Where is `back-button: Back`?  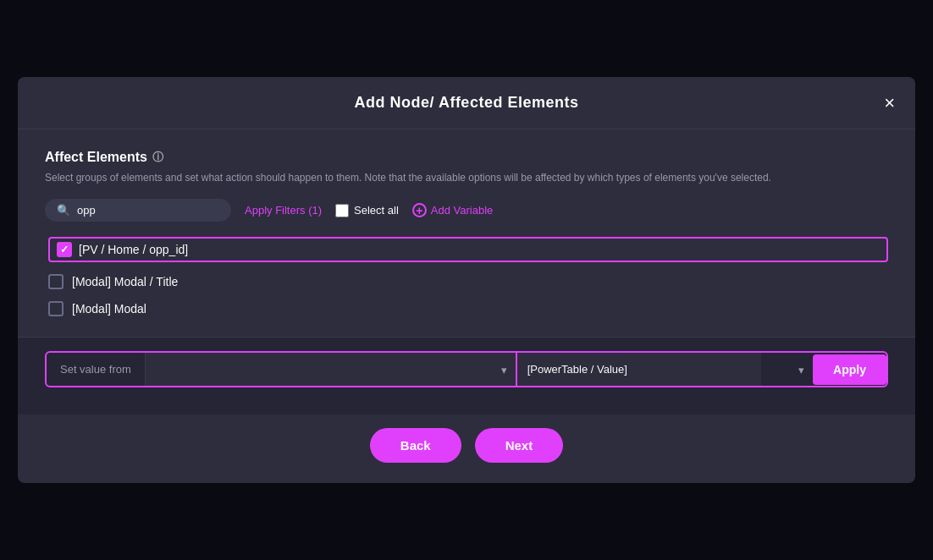 back-button: Back is located at coordinates (416, 445).